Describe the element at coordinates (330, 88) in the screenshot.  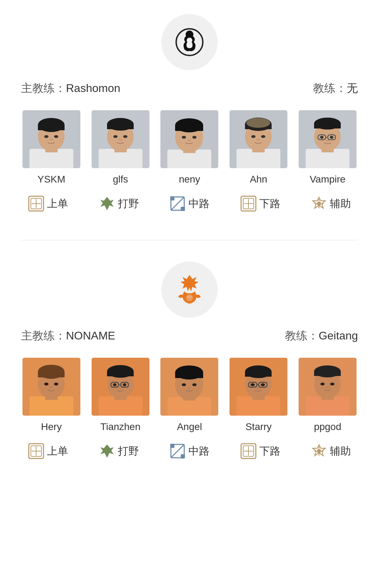
I see `team1-coach-label: 教练：` at that location.